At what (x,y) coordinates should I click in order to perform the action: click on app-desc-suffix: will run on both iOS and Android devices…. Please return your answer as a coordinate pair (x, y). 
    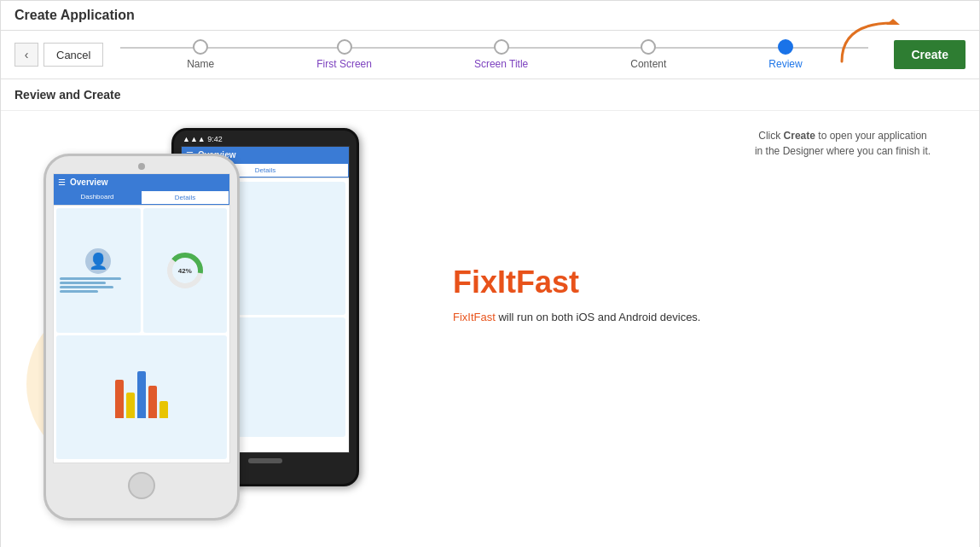
    Looking at the image, I should click on (599, 317).